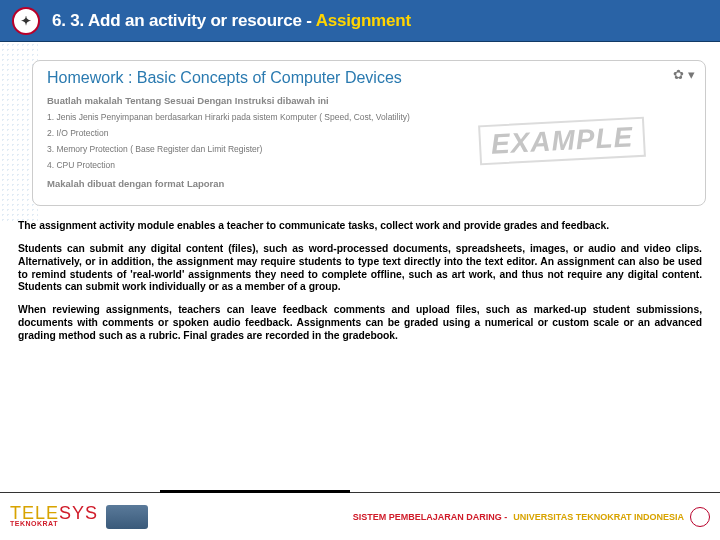 This screenshot has width=720, height=540. I want to click on logo-part2: SYS, so click(78, 513).